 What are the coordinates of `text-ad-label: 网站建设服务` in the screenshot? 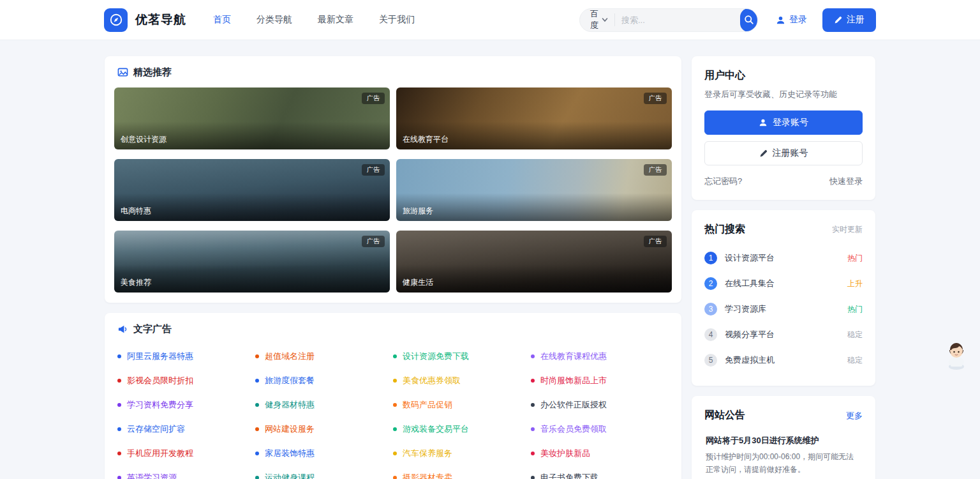 It's located at (290, 429).